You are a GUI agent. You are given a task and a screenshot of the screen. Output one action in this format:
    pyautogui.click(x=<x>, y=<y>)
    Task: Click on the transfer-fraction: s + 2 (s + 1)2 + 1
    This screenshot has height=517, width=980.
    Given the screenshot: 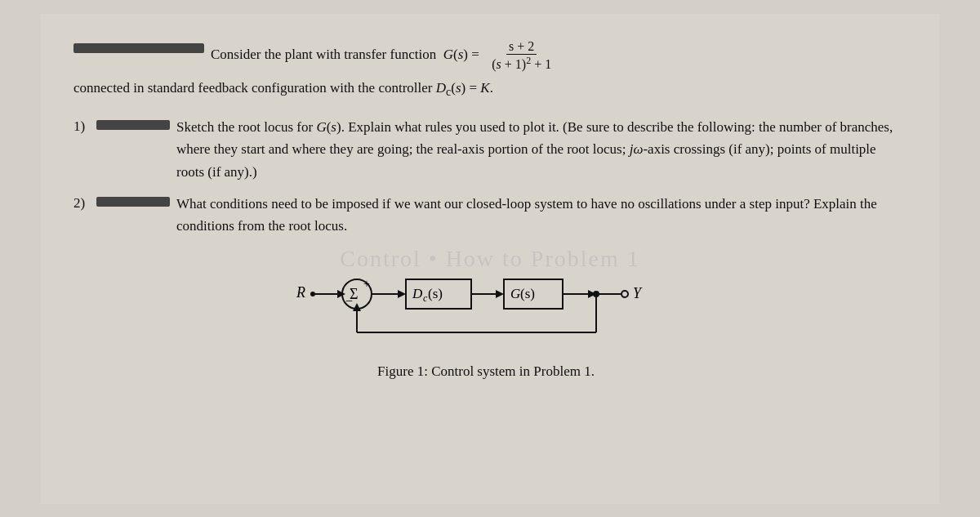 What is the action you would take?
    pyautogui.click(x=521, y=56)
    